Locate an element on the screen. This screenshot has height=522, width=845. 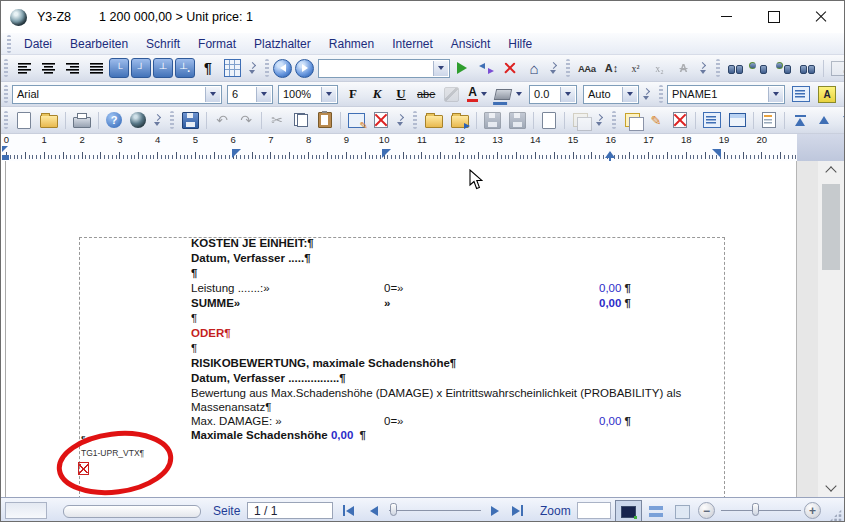
color-mode-combo: Auto is located at coordinates (611, 94).